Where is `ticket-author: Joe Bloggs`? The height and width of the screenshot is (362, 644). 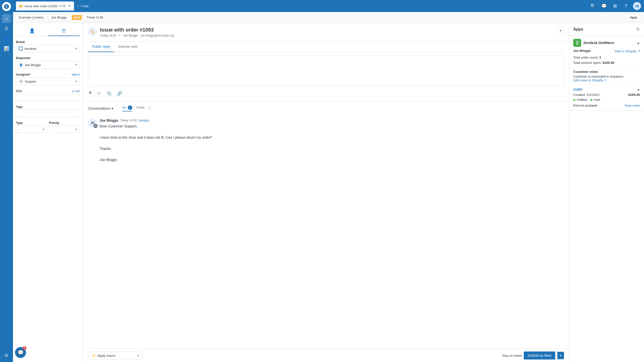
ticket-author: Joe Bloggs is located at coordinates (130, 36).